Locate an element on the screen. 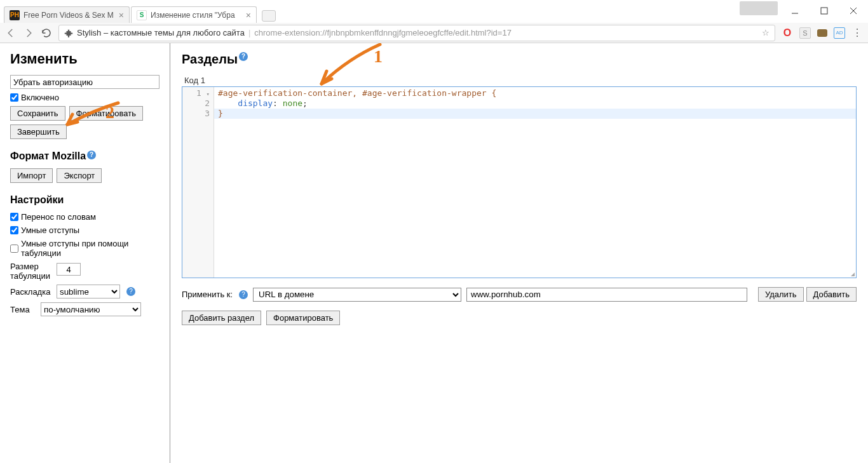  maximize-button is located at coordinates (824, 11).